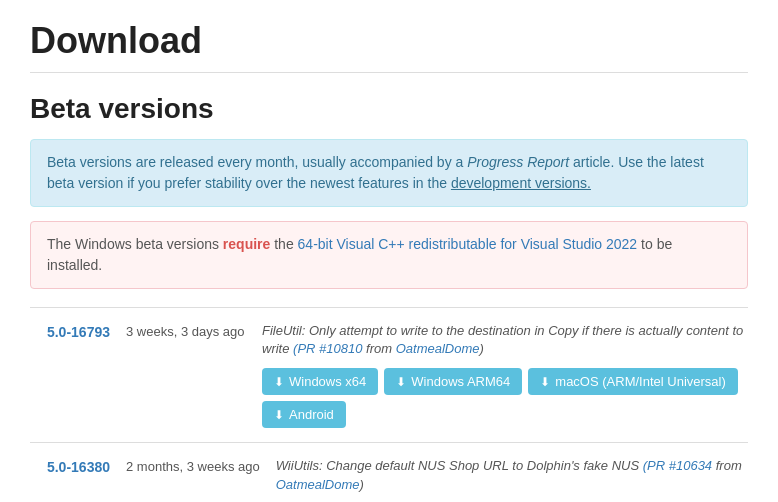  I want to click on version-id-link: 5.0-16793, so click(70, 331).